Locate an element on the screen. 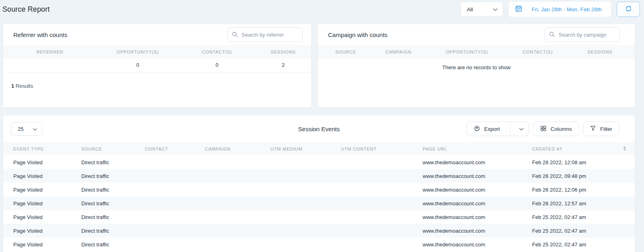 The image size is (644, 252). column-header-contact: CONTACT is located at coordinates (175, 149).